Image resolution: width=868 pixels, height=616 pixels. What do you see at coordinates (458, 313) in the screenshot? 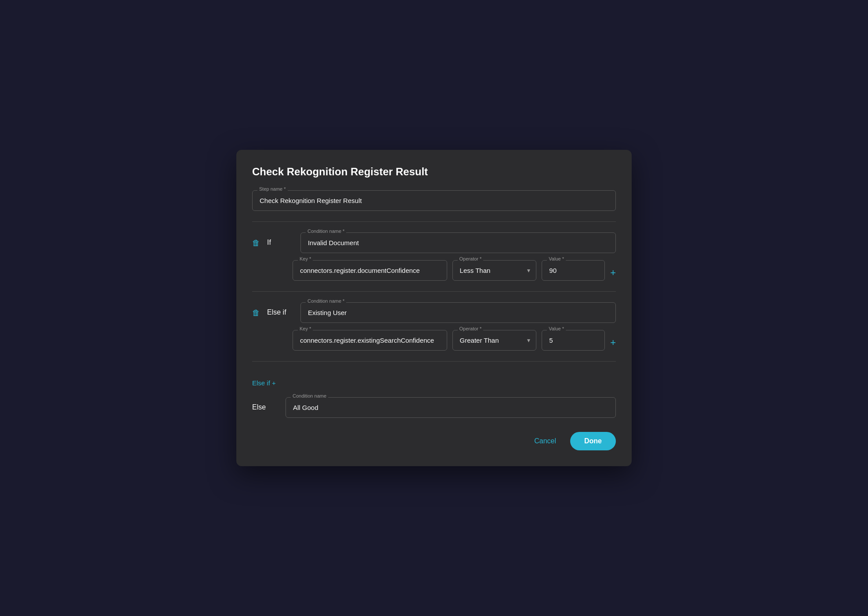
I see `else-if-condition-name-input` at bounding box center [458, 313].